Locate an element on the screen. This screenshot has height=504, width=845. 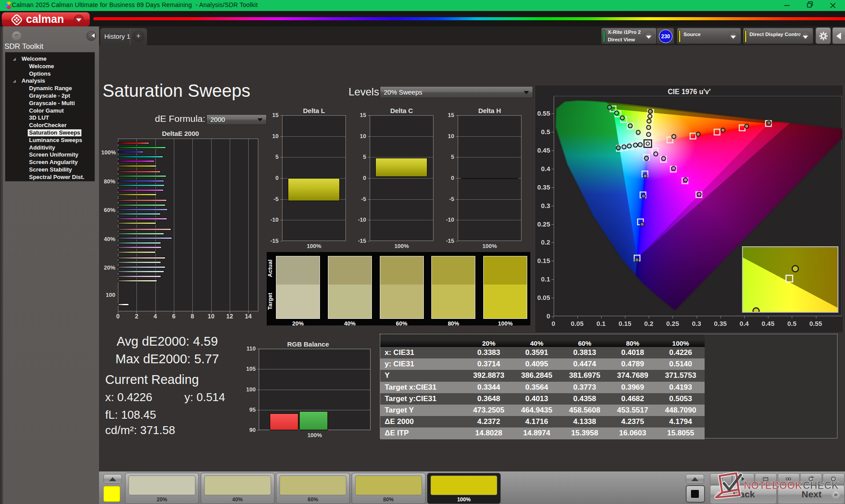
svg-text: CHECK is located at coordinates (821, 486).